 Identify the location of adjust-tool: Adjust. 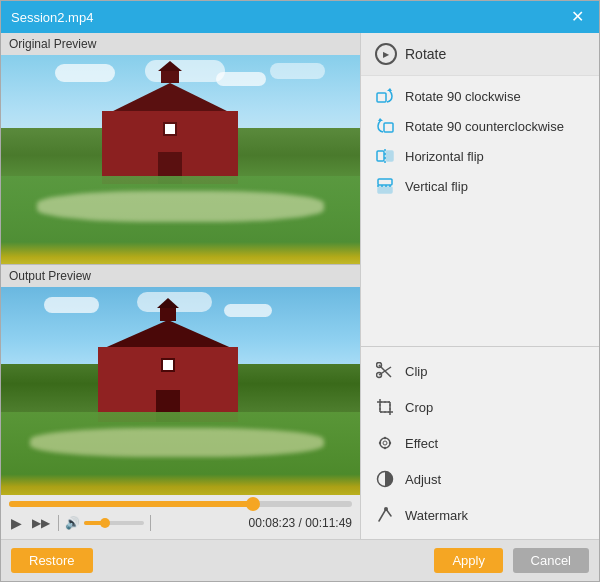
(480, 479).